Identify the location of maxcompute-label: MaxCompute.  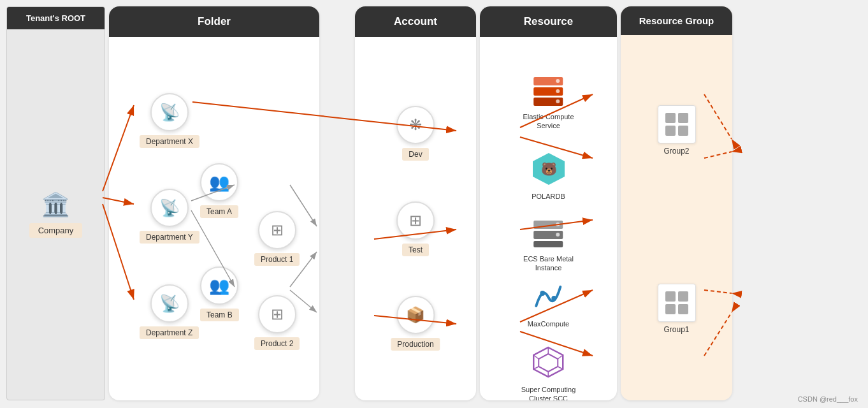
(548, 324).